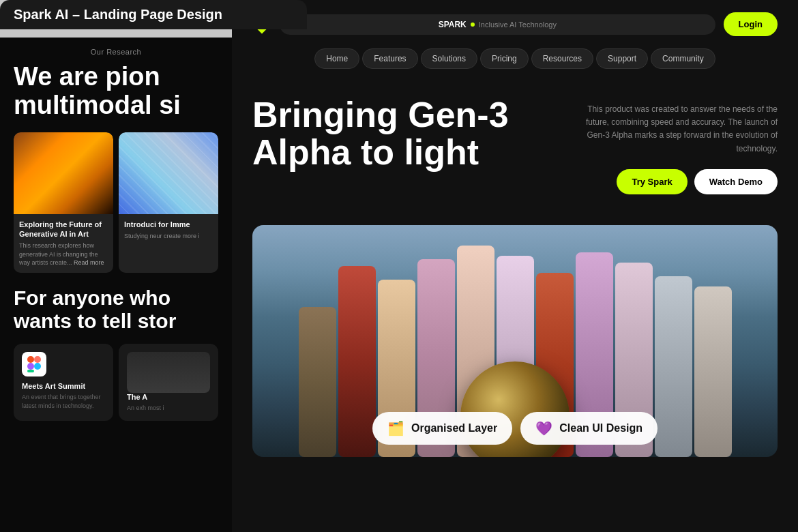 Image resolution: width=798 pixels, height=532 pixels. What do you see at coordinates (683, 59) in the screenshot?
I see `nav-item-community: Community` at bounding box center [683, 59].